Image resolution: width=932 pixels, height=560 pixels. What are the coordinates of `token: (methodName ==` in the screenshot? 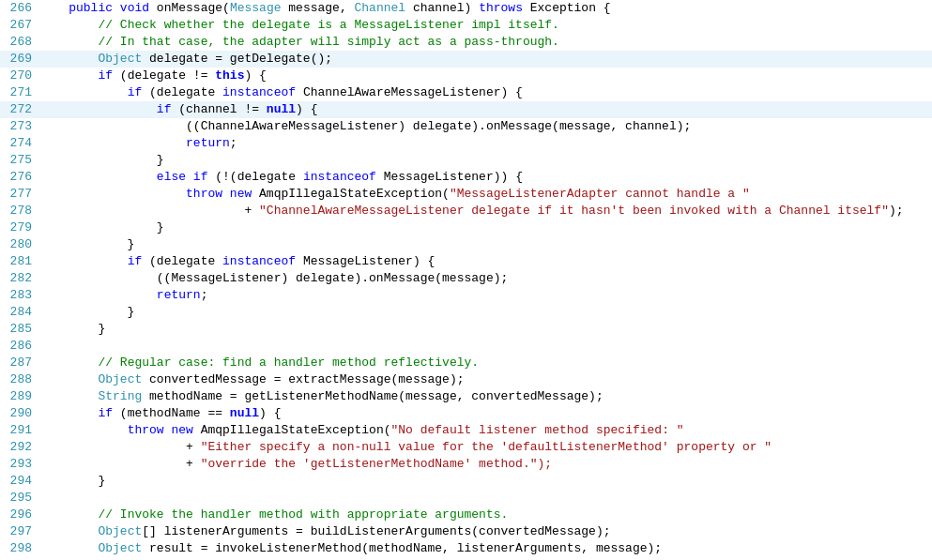 It's located at (171, 413).